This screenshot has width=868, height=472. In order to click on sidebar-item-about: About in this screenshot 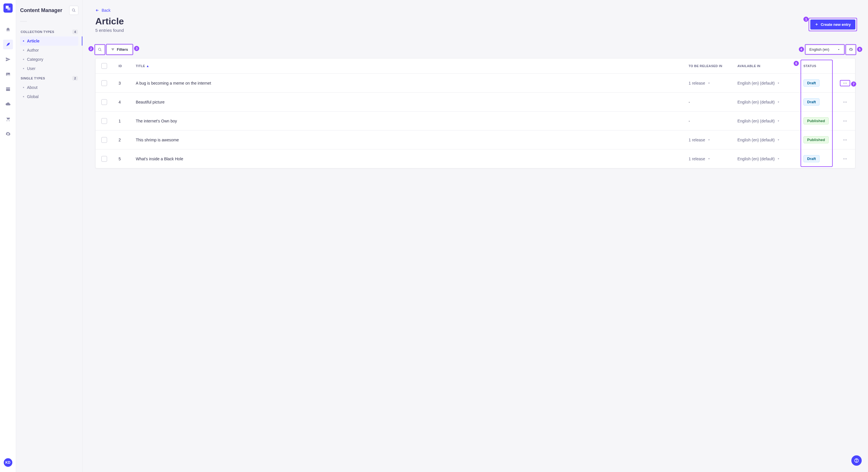, I will do `click(49, 88)`.